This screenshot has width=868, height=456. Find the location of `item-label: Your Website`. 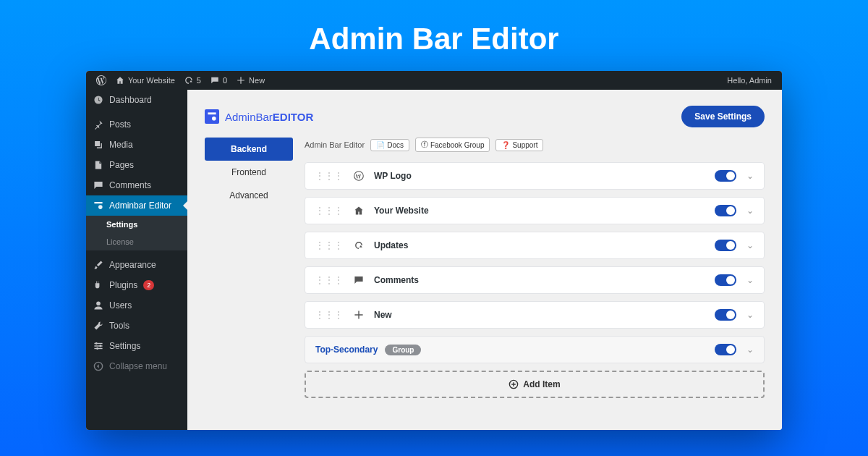

item-label: Your Website is located at coordinates (540, 211).